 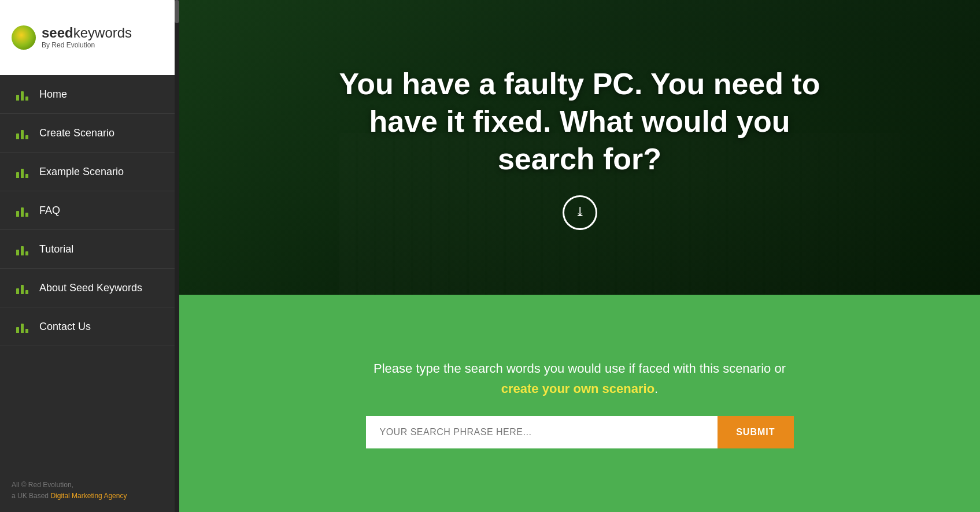 What do you see at coordinates (580, 121) in the screenshot?
I see `hero-title: You have a faulty PC. You need to have i…` at bounding box center [580, 121].